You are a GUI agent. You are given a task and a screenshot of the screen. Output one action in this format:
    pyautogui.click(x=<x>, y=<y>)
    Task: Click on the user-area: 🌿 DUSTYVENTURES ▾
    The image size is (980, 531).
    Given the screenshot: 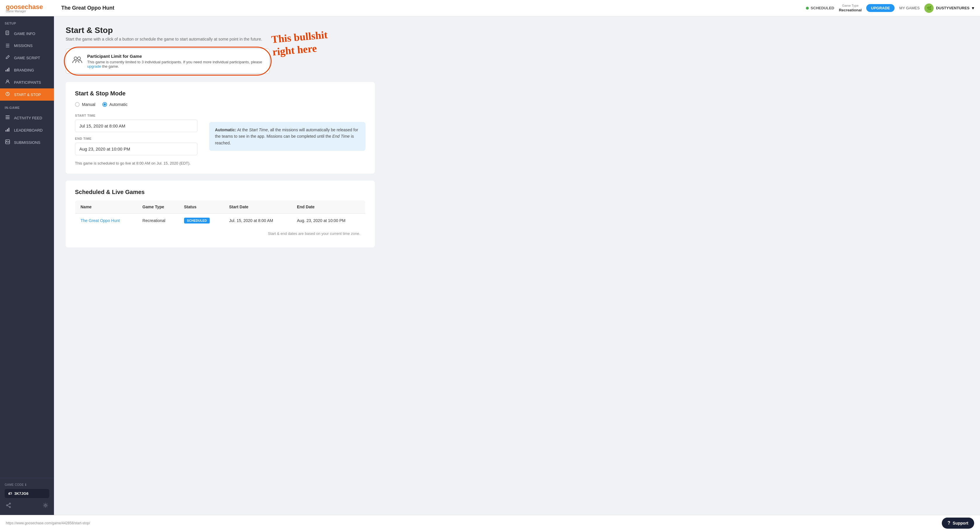 What is the action you would take?
    pyautogui.click(x=950, y=8)
    